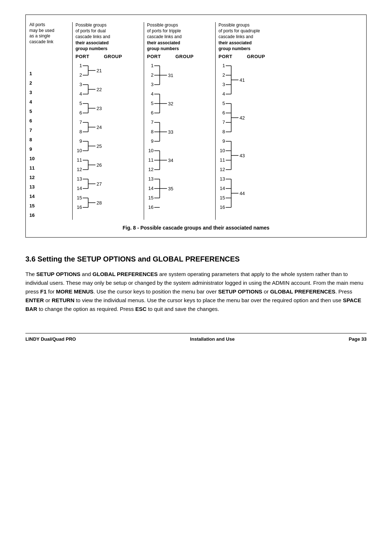 This screenshot has height=555, width=392. I want to click on port-item: 6, so click(32, 121).